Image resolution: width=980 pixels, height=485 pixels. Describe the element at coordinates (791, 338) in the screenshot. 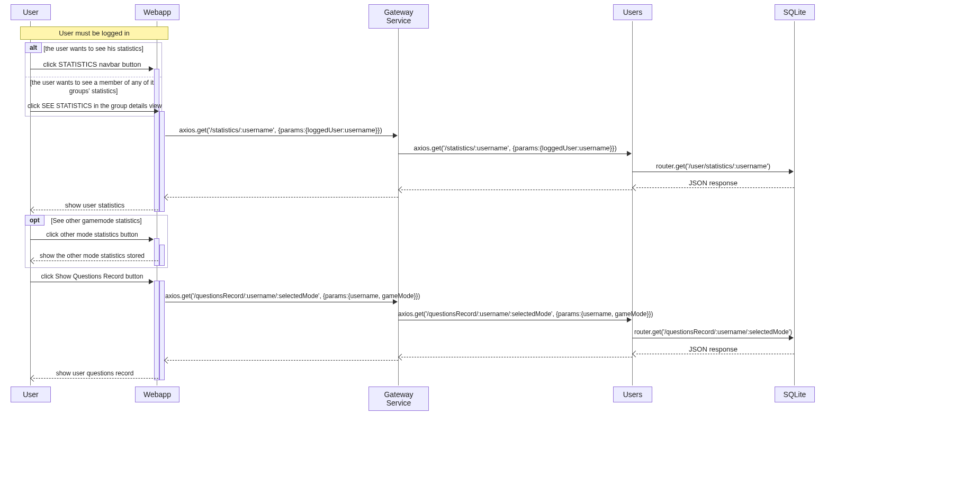

I see `arrowhead-m13` at that location.